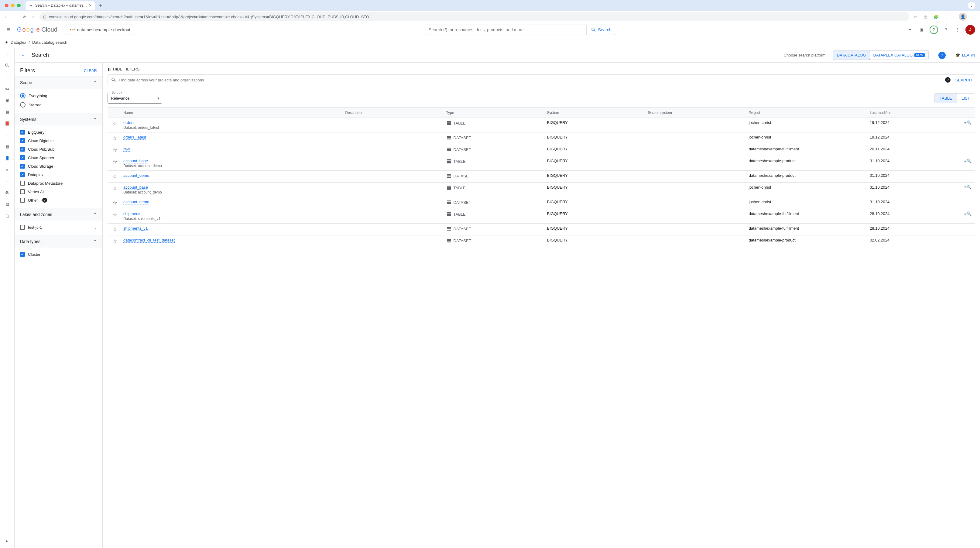 This screenshot has height=548, width=980. What do you see at coordinates (8, 192) in the screenshot?
I see `rail-tools-icon: 🛠` at bounding box center [8, 192].